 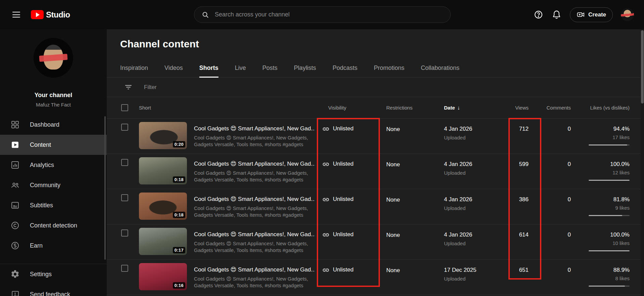 What do you see at coordinates (240, 68) in the screenshot?
I see `tab-live: Live` at bounding box center [240, 68].